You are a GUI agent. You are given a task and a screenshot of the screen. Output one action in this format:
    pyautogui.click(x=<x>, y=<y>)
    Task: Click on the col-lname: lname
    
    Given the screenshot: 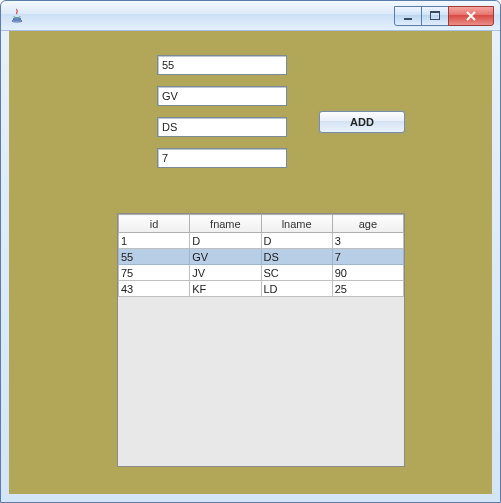 What is the action you would take?
    pyautogui.click(x=296, y=224)
    